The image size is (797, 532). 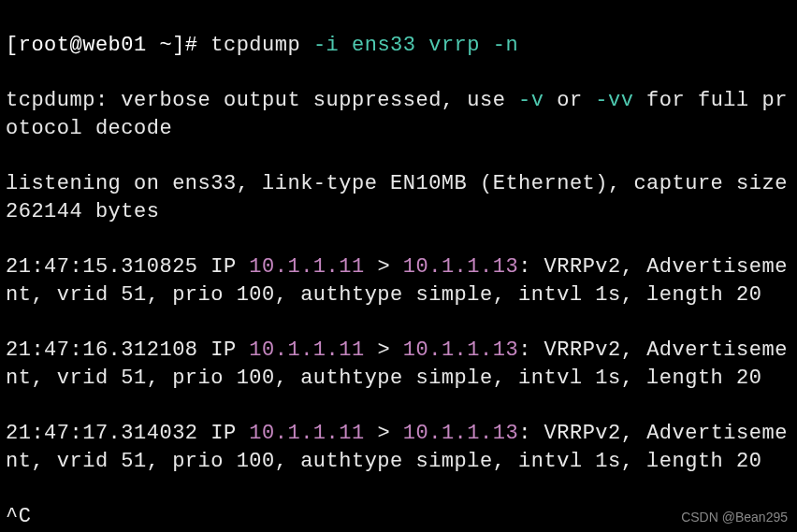 What do you see at coordinates (734, 518) in the screenshot?
I see `watermark-text: CSDN @Bean295` at bounding box center [734, 518].